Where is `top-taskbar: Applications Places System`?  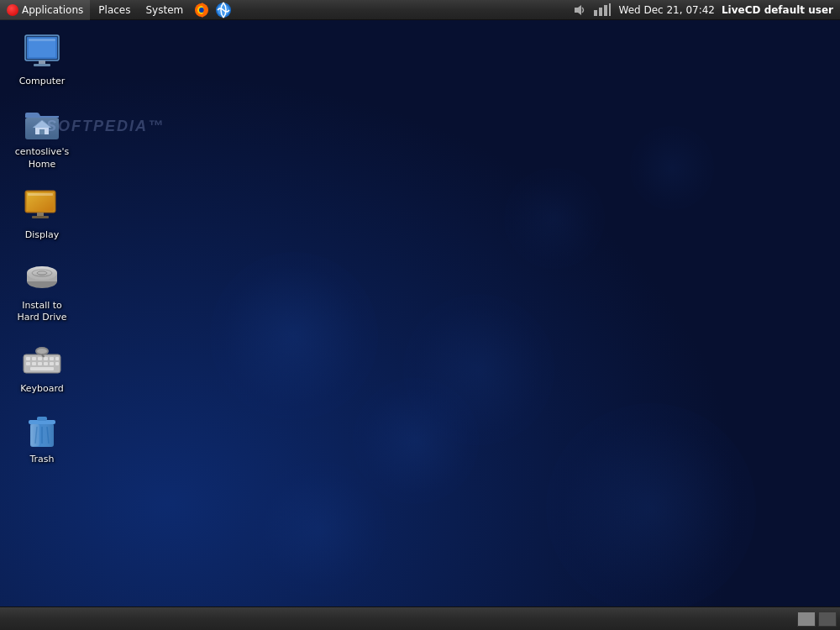 top-taskbar: Applications Places System is located at coordinates (420, 10).